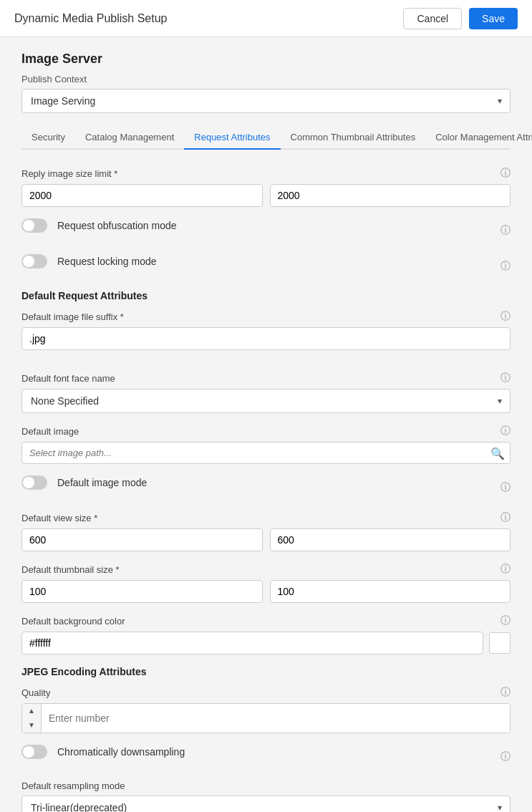 This screenshot has height=812, width=532. I want to click on tab-common-thumbnail-attributes: Common Thumbnail Attributes, so click(354, 137).